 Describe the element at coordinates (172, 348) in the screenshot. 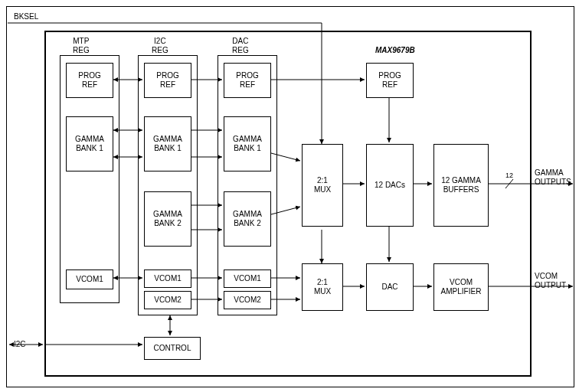

I see `control-block: CONTROL` at that location.